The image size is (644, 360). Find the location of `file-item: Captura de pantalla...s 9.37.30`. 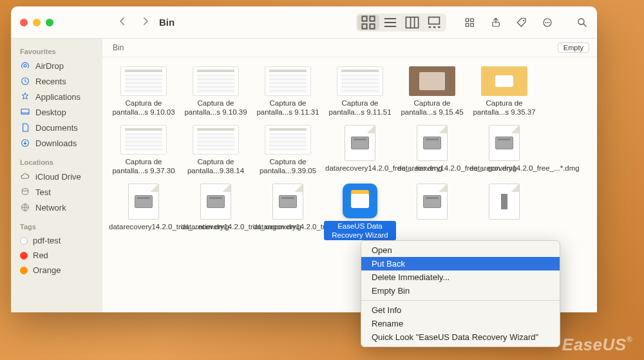

file-item: Captura de pantalla...s 9.37.30 is located at coordinates (144, 151).